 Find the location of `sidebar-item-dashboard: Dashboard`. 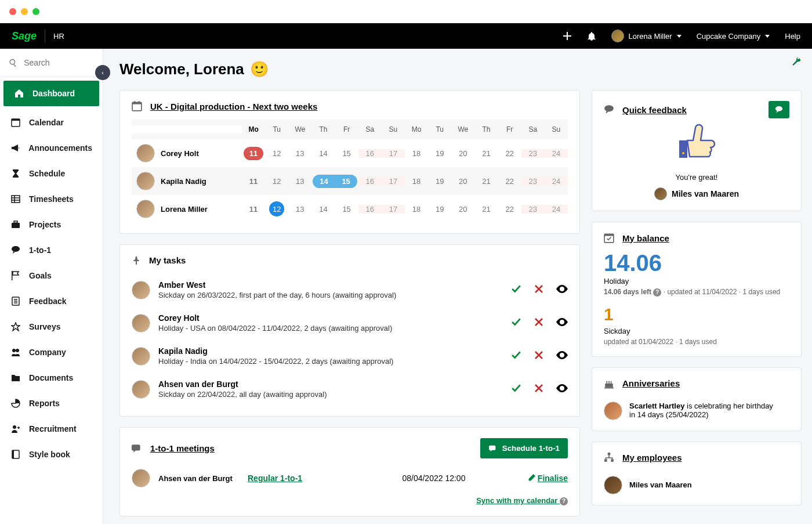

sidebar-item-dashboard: Dashboard is located at coordinates (51, 93).